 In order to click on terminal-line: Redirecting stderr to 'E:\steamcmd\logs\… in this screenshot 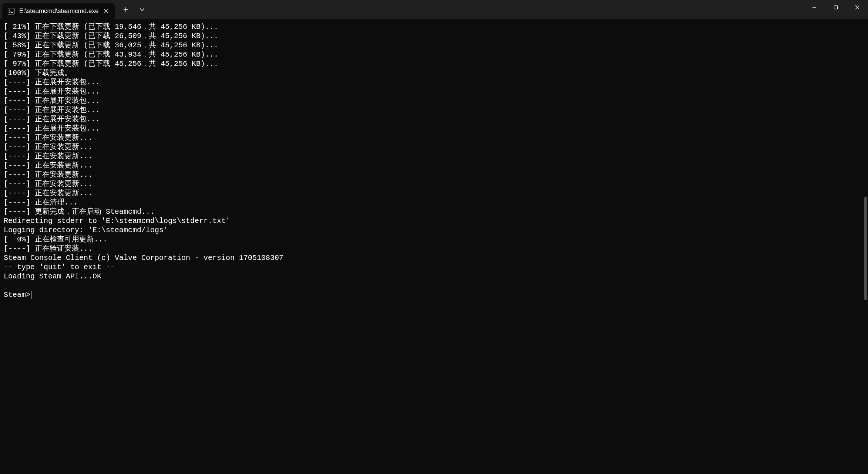, I will do `click(434, 221)`.